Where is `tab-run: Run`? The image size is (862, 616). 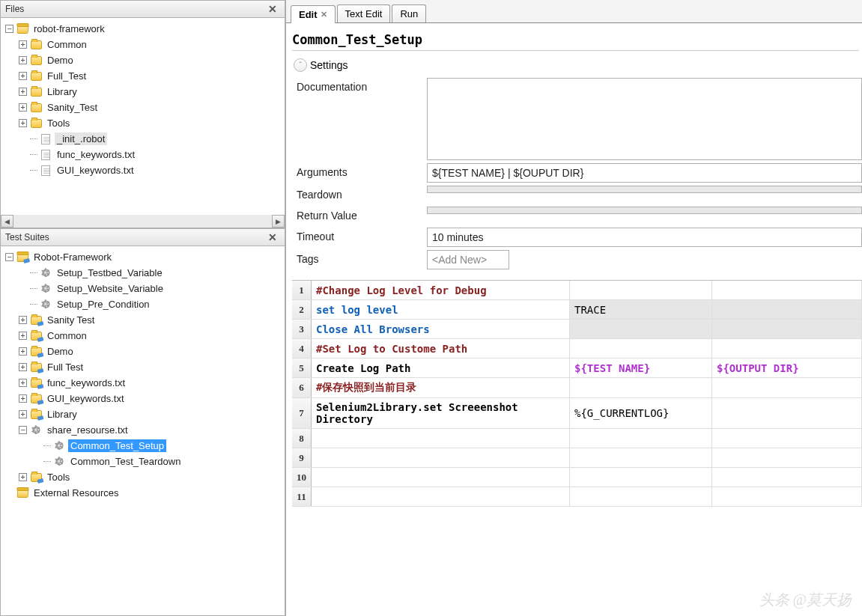
tab-run: Run is located at coordinates (409, 13).